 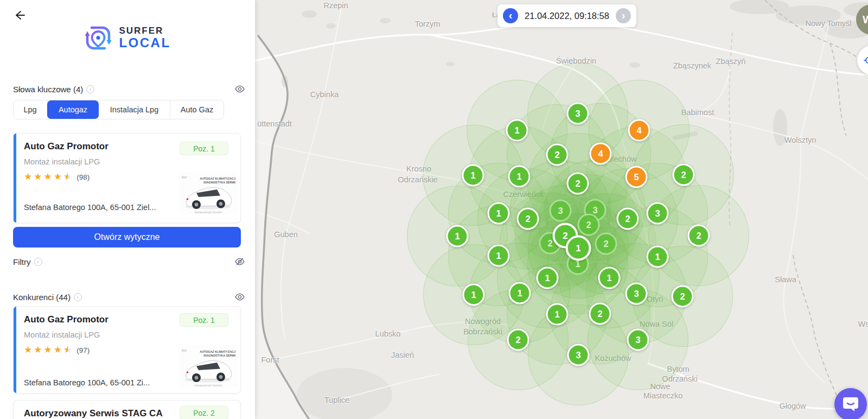 I want to click on map-label: Cybinka, so click(x=324, y=94).